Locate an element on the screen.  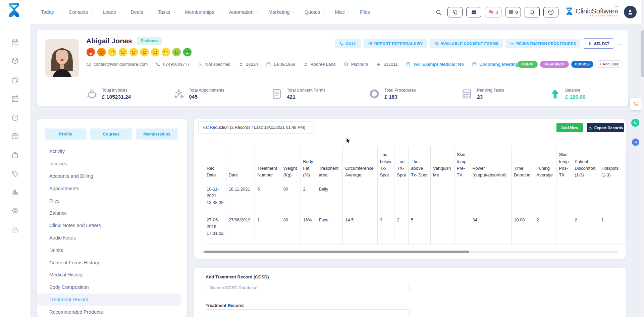
contact-item: VAT Exempt Medical: No is located at coordinates (435, 64).